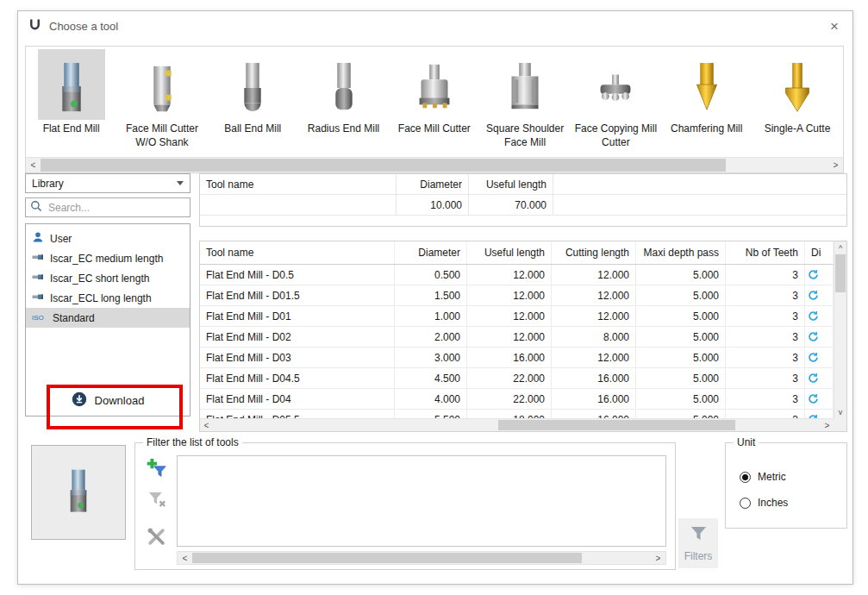 The width and height of the screenshot is (868, 595). I want to click on tool-type-item: Face Copying Mill Cutter, so click(615, 103).